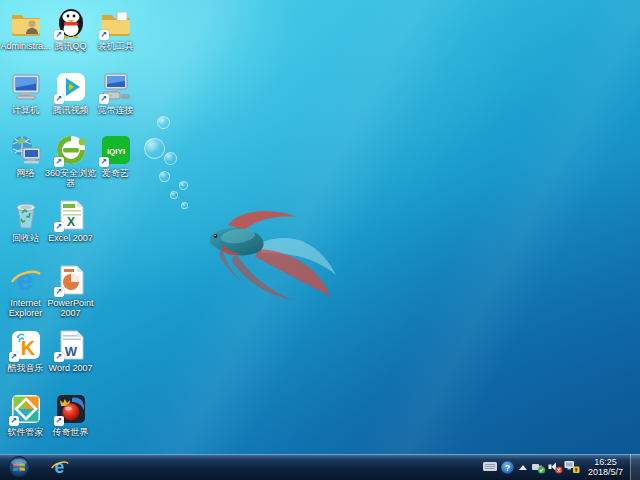  I want to click on desktop-icon-software-manager: ↗ 软件管家, so click(26, 414).